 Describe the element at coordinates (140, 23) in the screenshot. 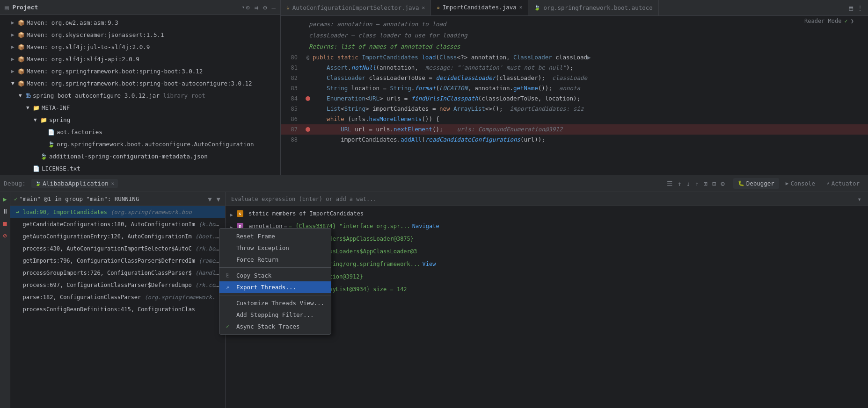

I see `list-item: ▶ 📦 Maven: org.ow2.asm:asm:9.3` at that location.